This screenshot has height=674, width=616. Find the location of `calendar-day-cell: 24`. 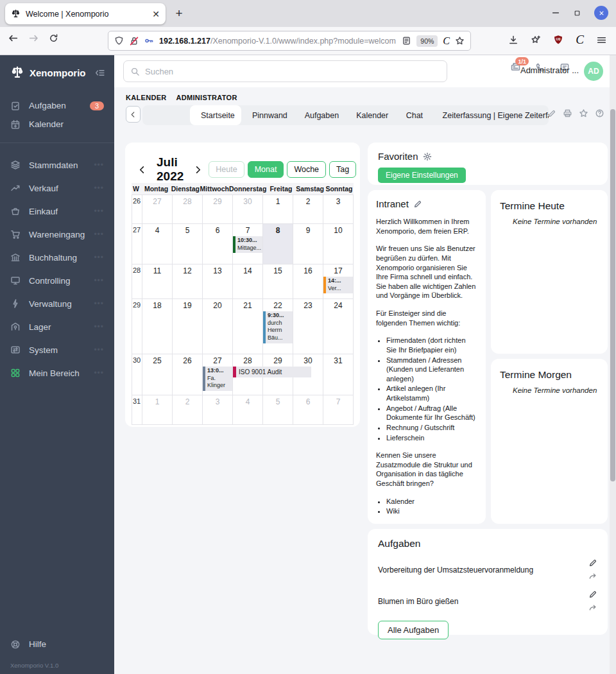

calendar-day-cell: 24 is located at coordinates (339, 327).